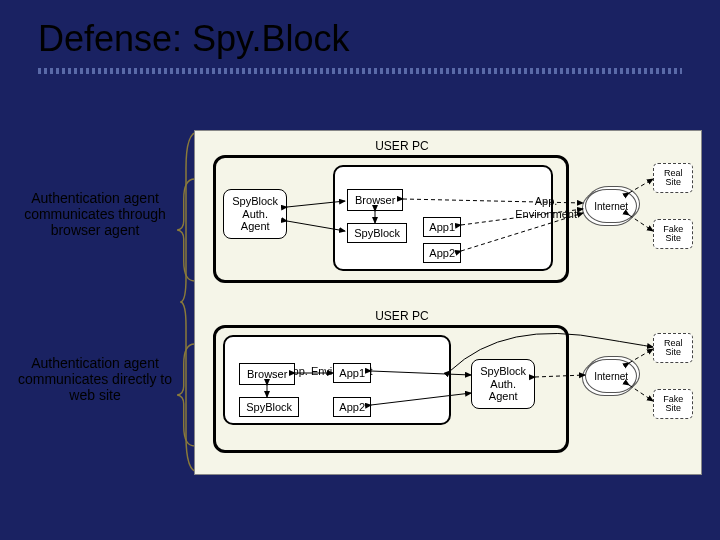 The width and height of the screenshot is (720, 540). Describe the element at coordinates (402, 146) in the screenshot. I see `userpc-label-a: USER PC` at that location.